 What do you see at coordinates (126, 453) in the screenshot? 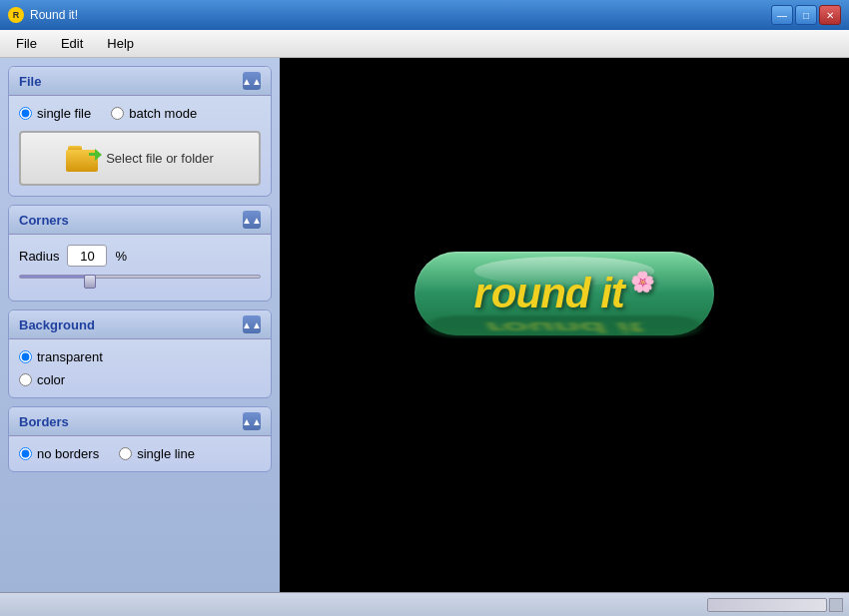
I see `single-line-radio` at bounding box center [126, 453].